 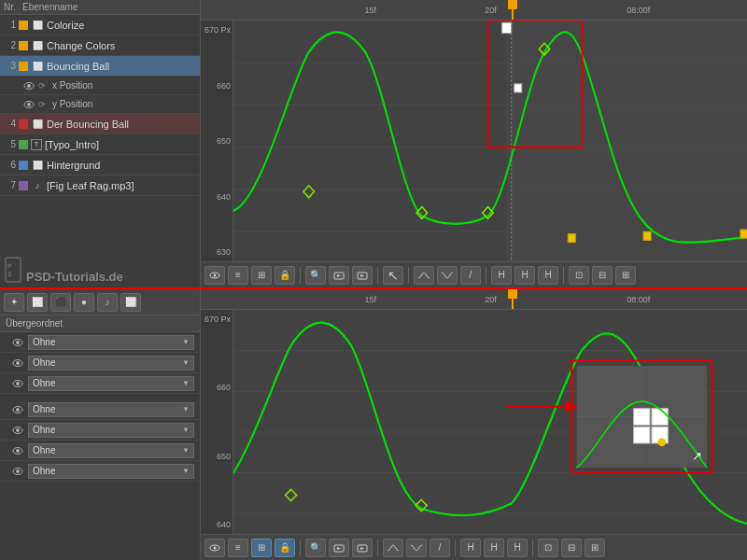 What do you see at coordinates (447, 275) in the screenshot?
I see `toolbar-btn-ease2` at bounding box center [447, 275].